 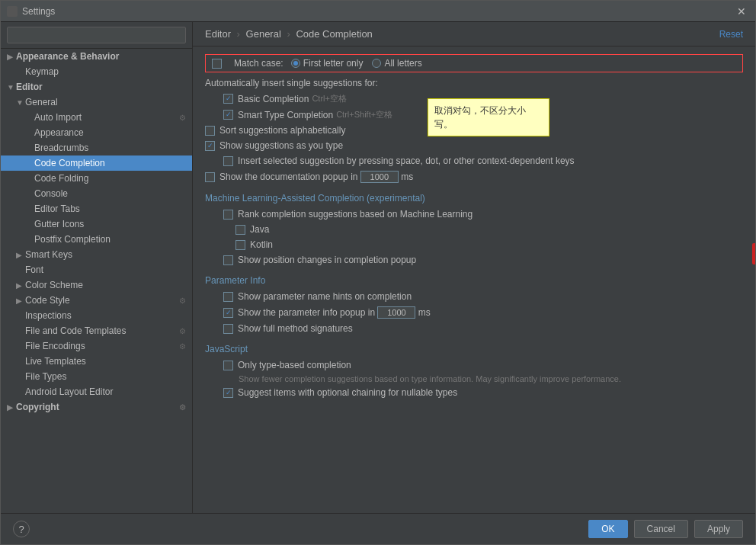 I want to click on radio-dot-first-letter, so click(x=296, y=63).